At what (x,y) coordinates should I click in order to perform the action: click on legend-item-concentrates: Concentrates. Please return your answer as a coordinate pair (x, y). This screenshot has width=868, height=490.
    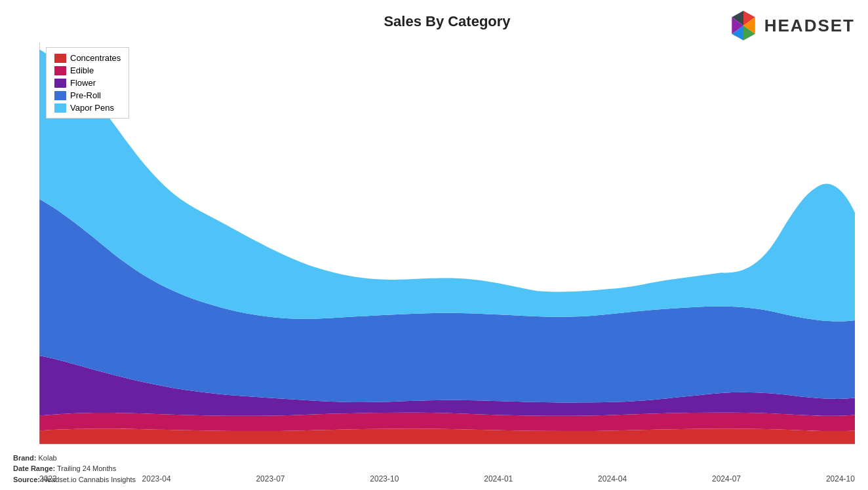
    Looking at the image, I should click on (88, 58).